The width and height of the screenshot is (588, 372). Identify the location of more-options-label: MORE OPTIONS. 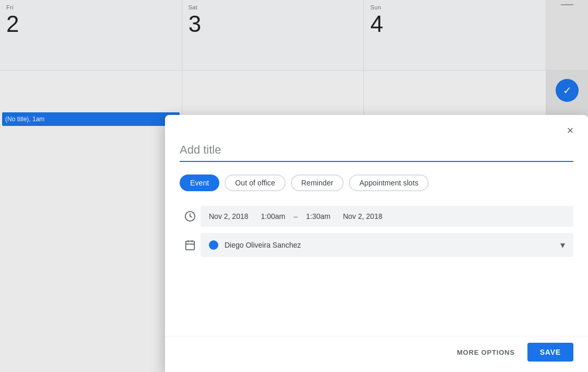
(486, 352).